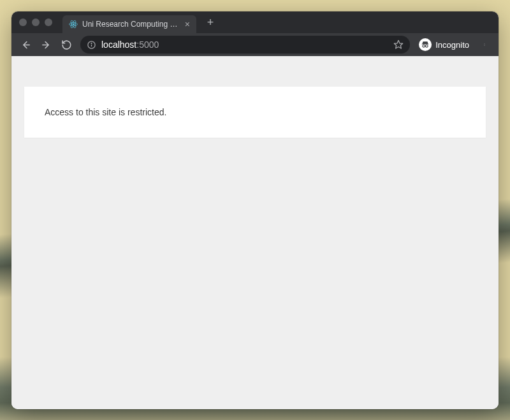 The image size is (510, 420). Describe the element at coordinates (398, 45) in the screenshot. I see `bookmark-button` at that location.